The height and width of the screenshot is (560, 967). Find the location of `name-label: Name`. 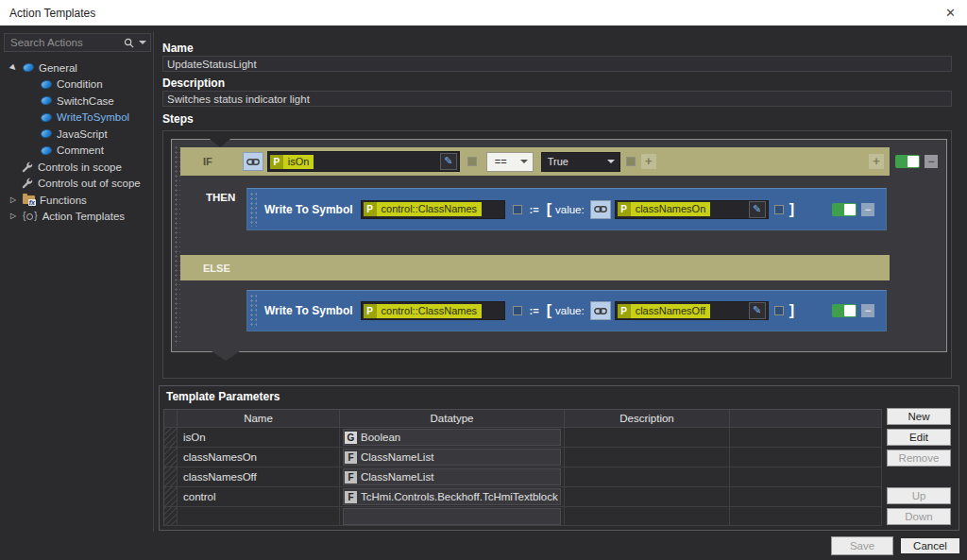

name-label: Name is located at coordinates (178, 48).